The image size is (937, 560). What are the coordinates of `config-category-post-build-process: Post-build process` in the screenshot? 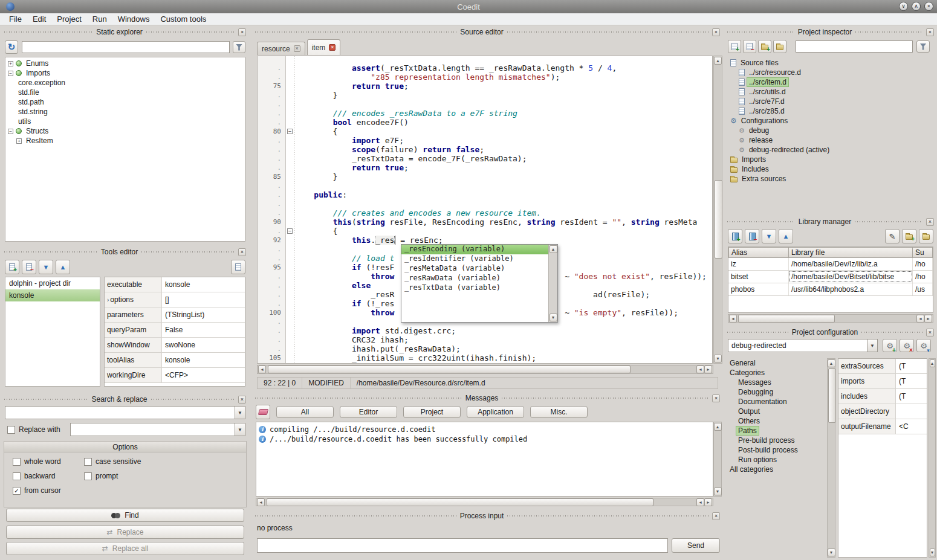 It's located at (776, 450).